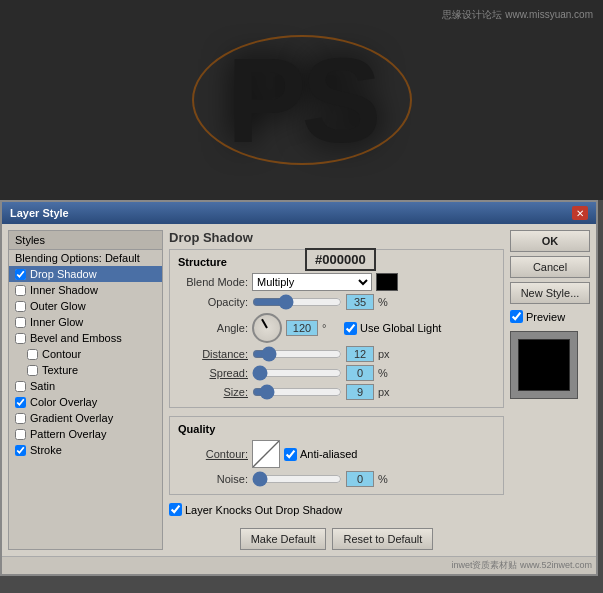 Image resolution: width=603 pixels, height=593 pixels. Describe the element at coordinates (336, 510) in the screenshot. I see `layer-knocks-label: Layer Knocks Out Drop Shadow` at that location.